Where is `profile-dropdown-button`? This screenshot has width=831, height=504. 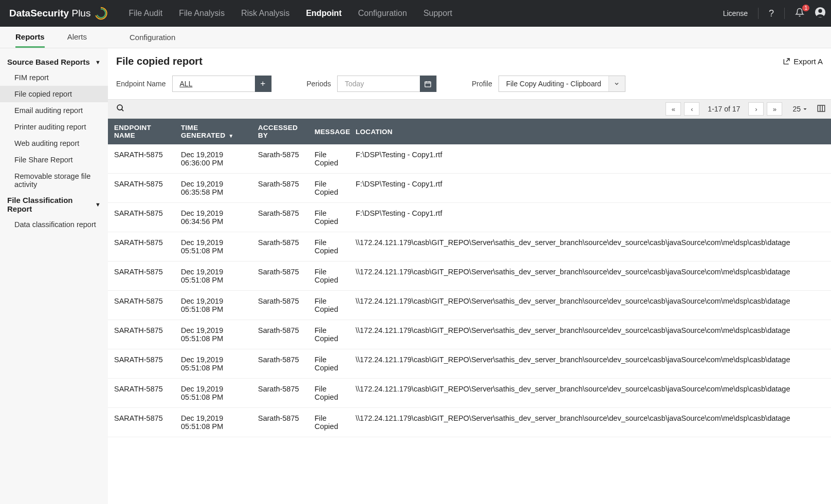 profile-dropdown-button is located at coordinates (617, 84).